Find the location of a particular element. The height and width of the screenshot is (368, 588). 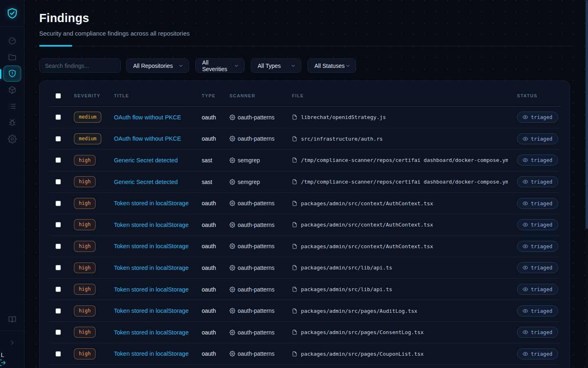

list-icon is located at coordinates (12, 106).